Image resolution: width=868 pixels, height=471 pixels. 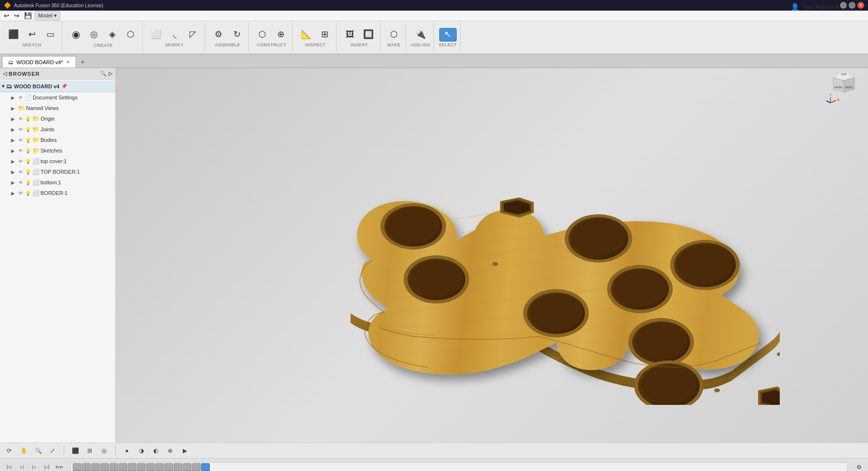 I want to click on chamfer-button: ◸, so click(x=193, y=35).